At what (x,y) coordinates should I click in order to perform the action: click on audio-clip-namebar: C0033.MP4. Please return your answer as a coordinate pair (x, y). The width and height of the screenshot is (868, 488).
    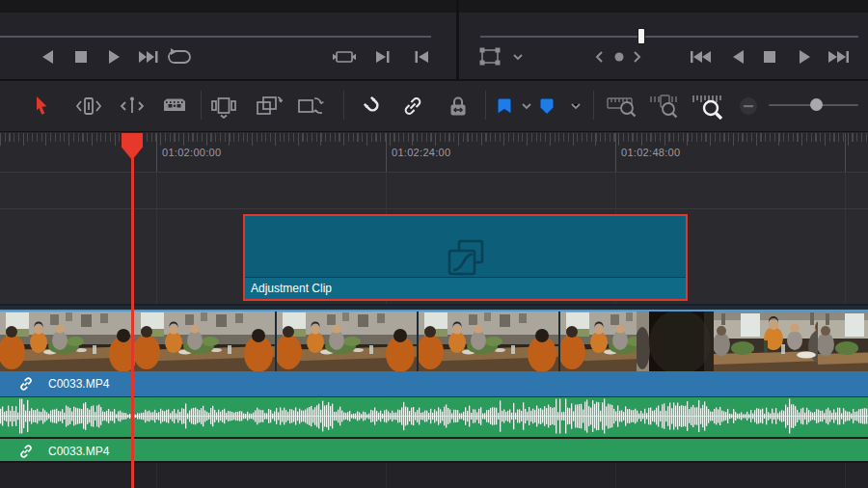
    Looking at the image, I should click on (434, 449).